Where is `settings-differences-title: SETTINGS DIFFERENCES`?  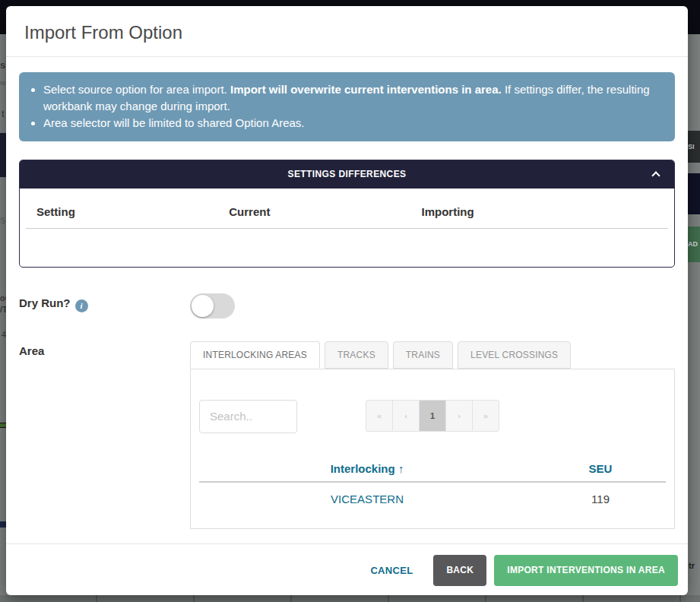 settings-differences-title: SETTINGS DIFFERENCES is located at coordinates (347, 174).